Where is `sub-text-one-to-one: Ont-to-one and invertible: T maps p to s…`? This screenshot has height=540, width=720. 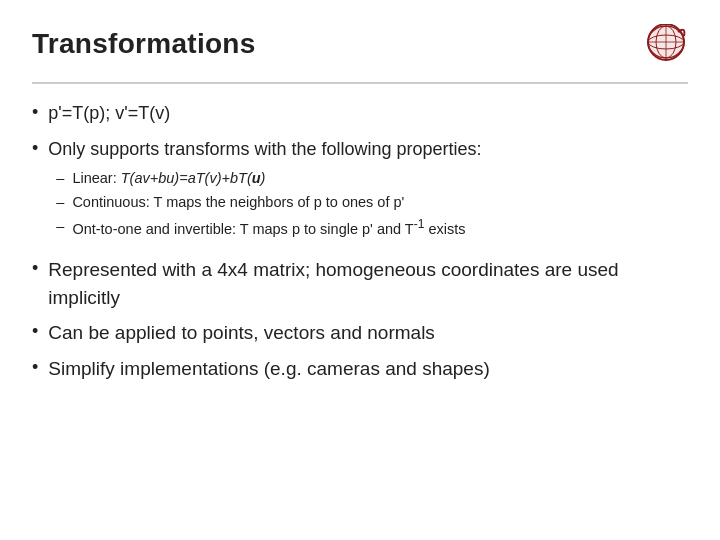 sub-text-one-to-one: Ont-to-one and invertible: T maps p to s… is located at coordinates (268, 228).